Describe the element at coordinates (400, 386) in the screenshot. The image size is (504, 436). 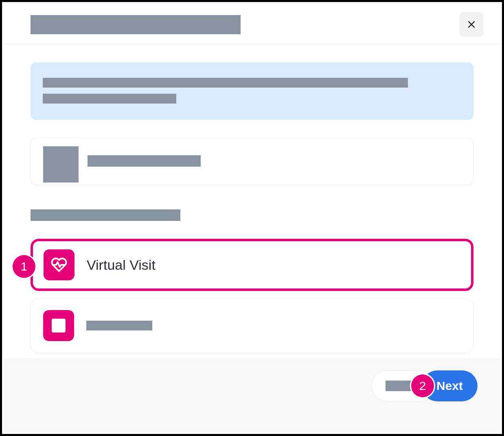
I see `back-button-label` at that location.